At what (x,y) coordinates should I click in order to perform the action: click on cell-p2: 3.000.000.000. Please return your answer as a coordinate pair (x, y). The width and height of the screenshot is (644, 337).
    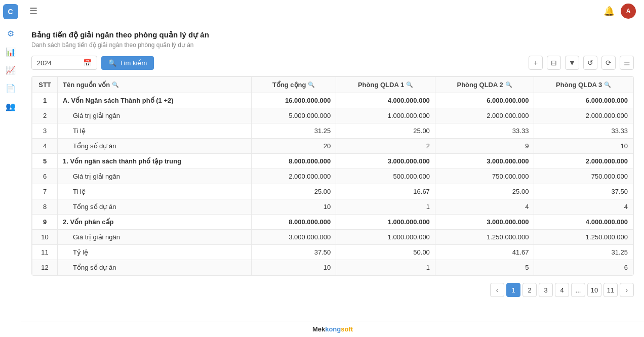
    Looking at the image, I should click on (485, 161).